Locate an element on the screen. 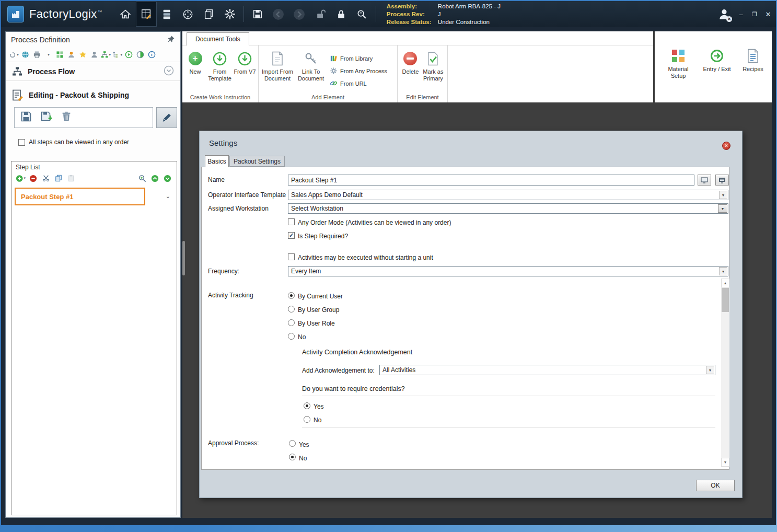  flow-view-button: ▾ is located at coordinates (106, 55).